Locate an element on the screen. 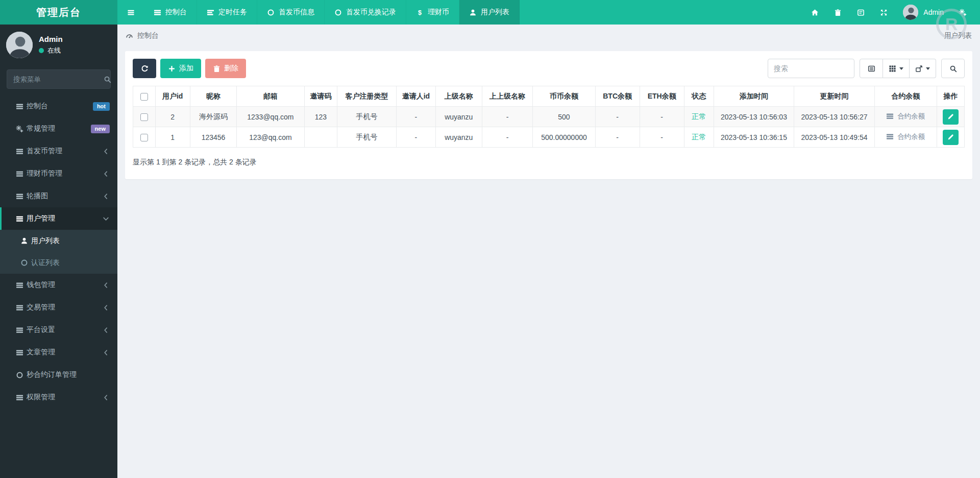 This screenshot has width=980, height=478. sidebar-item-seconds-contract-orders: 秒合约订单管理 is located at coordinates (59, 375).